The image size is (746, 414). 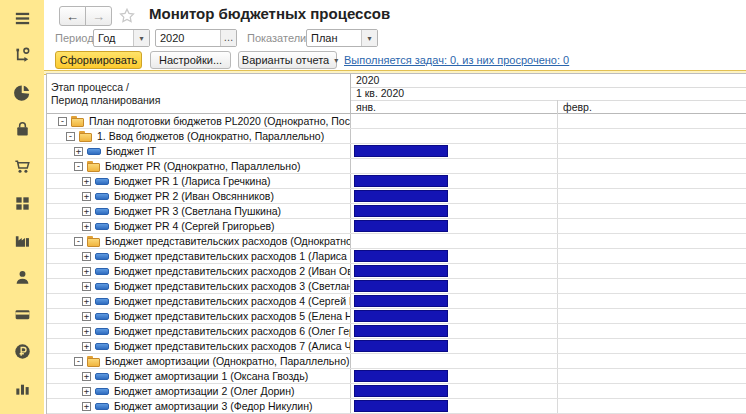 What do you see at coordinates (199, 136) in the screenshot?
I see `row-label-cell: -1. Ввод бюджетов (Однократно, Параллель…` at bounding box center [199, 136].